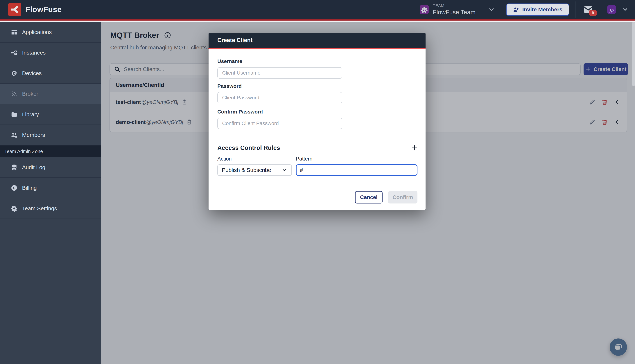 The image size is (635, 364). What do you see at coordinates (317, 41) in the screenshot?
I see `modal-header: Create Client` at bounding box center [317, 41].